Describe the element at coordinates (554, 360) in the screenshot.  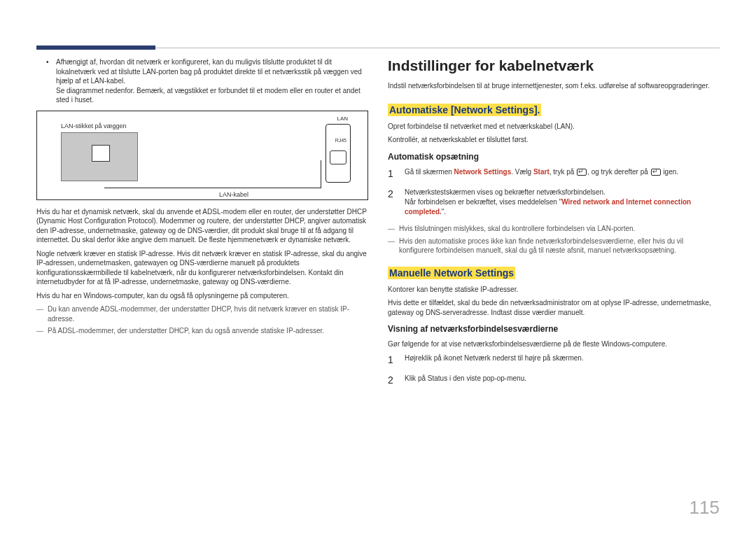
I see `step-item: 1 Højreklik på ikonet Netværk nederst ti…` at that location.